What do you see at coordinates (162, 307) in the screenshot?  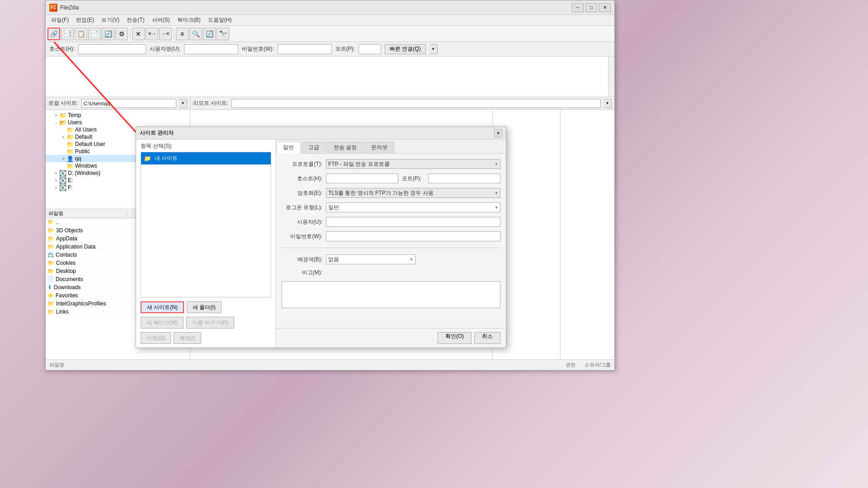 I see `new-site-button: 새 사이트(N)` at bounding box center [162, 307].